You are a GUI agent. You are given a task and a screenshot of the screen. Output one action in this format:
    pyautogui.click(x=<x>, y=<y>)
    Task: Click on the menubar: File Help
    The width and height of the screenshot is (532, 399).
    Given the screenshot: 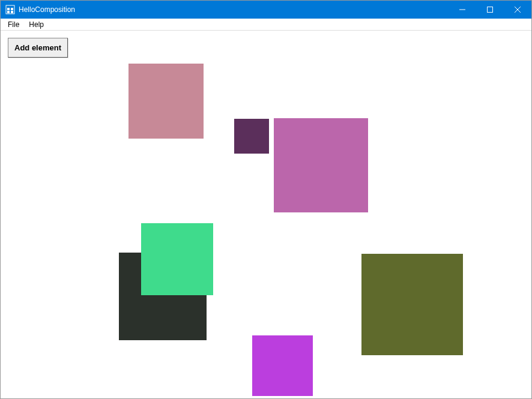 What is the action you would take?
    pyautogui.click(x=266, y=25)
    